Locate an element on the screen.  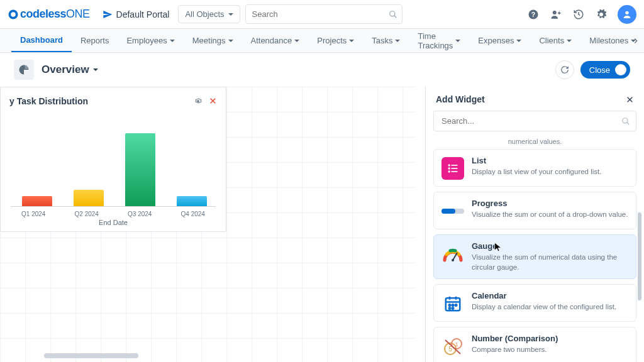
tab-tasks: Tasks is located at coordinates (386, 40).